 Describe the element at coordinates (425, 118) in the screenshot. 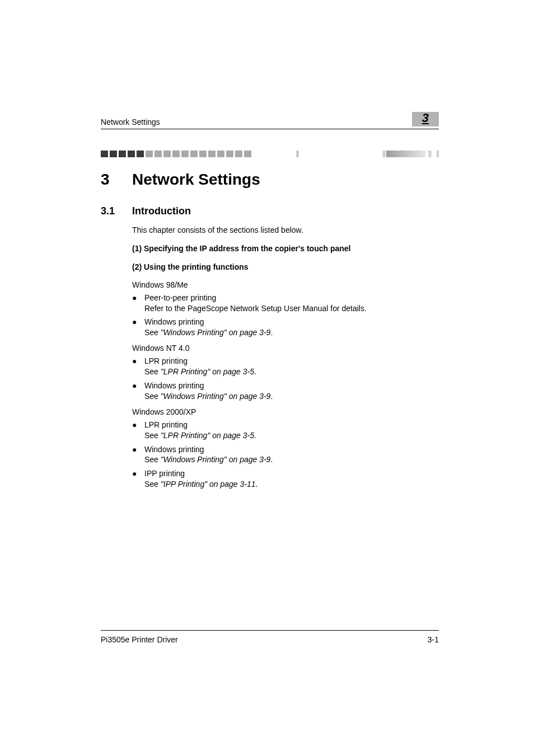

I see `chapter-badge-number: 3` at that location.